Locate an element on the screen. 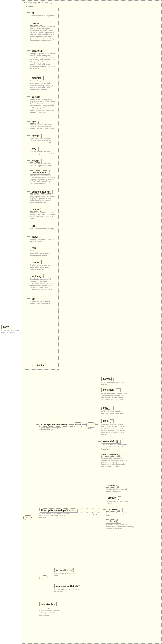 The height and width of the screenshot is (644, 162). crg-sameAs: sameAs + is located at coordinates (112, 486).